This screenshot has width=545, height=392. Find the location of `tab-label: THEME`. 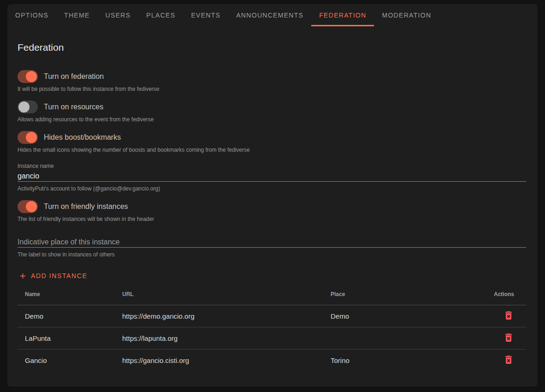

tab-label: THEME is located at coordinates (77, 15).